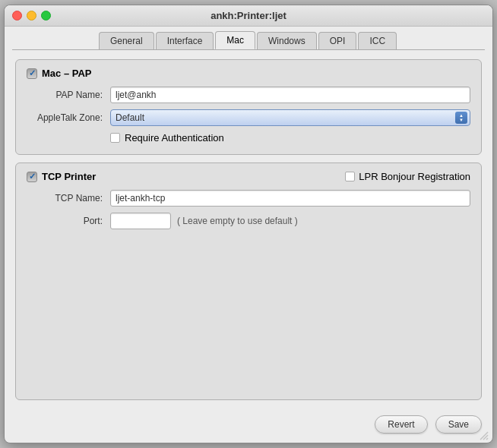 This screenshot has height=448, width=497. What do you see at coordinates (248, 221) in the screenshot?
I see `port-row: Port: ( Leave empty to use default )` at bounding box center [248, 221].